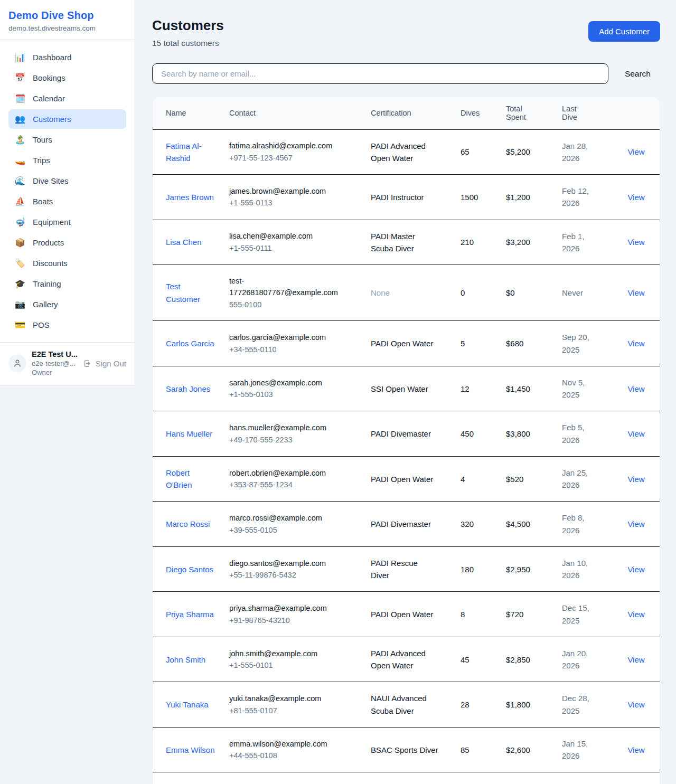 The height and width of the screenshot is (784, 676). I want to click on calendar-icon: 🗓️, so click(20, 99).